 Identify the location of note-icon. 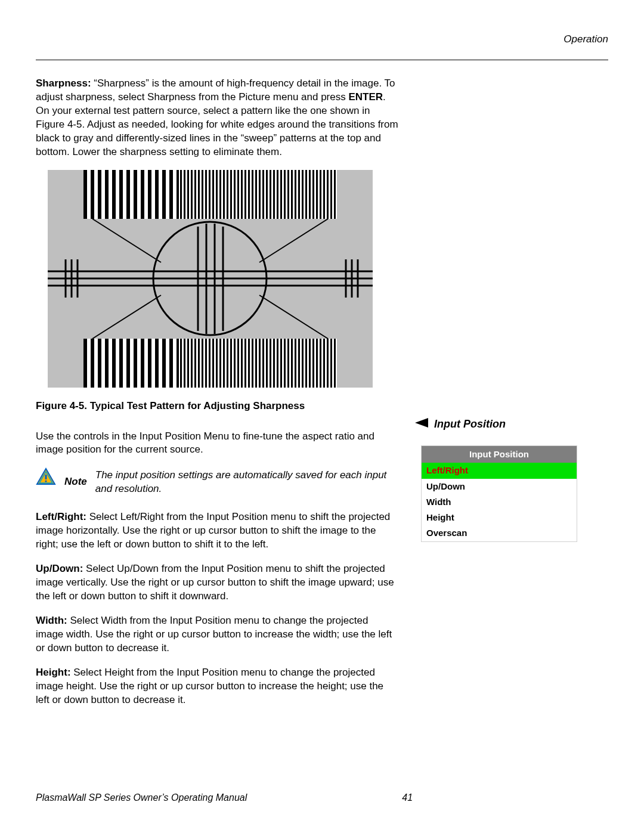
(46, 478).